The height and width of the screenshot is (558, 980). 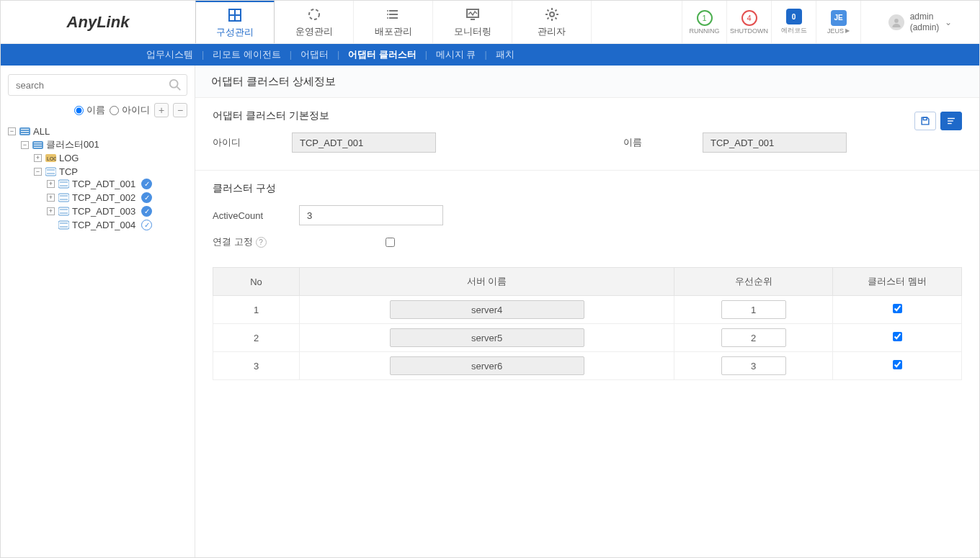 I want to click on table-row: 2 server5 2, so click(x=588, y=338).